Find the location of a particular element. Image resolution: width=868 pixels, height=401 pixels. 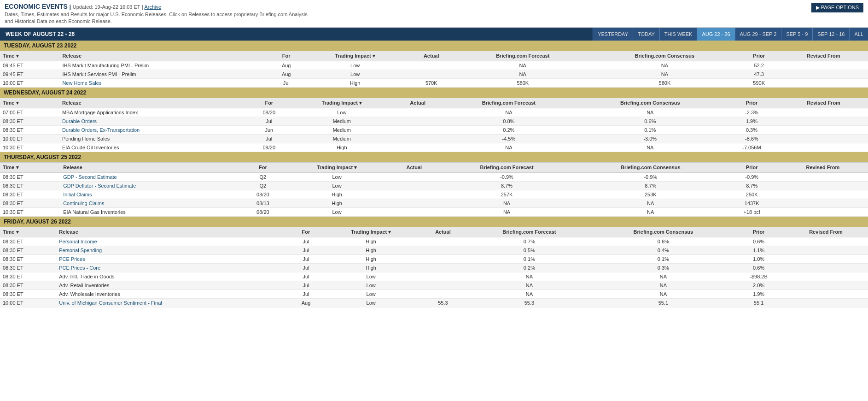

release-link: Personal Spending is located at coordinates (80, 250).